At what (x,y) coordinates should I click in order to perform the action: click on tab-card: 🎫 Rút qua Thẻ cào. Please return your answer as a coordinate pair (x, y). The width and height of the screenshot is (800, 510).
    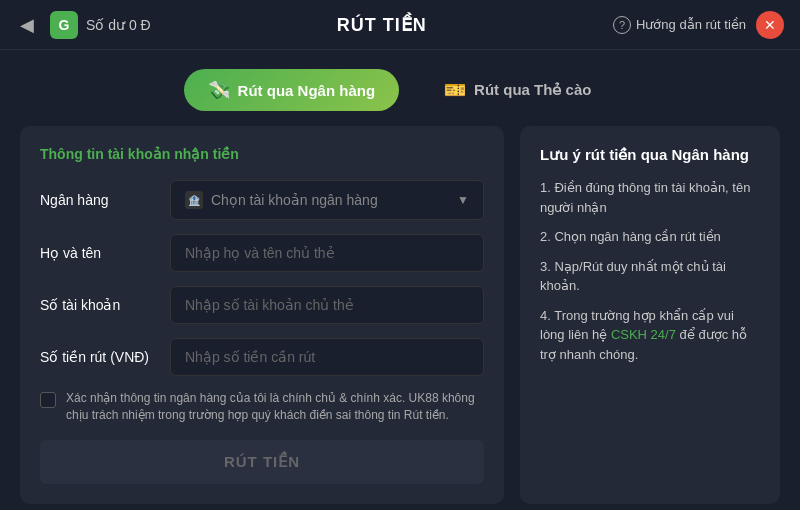
    Looking at the image, I should click on (518, 90).